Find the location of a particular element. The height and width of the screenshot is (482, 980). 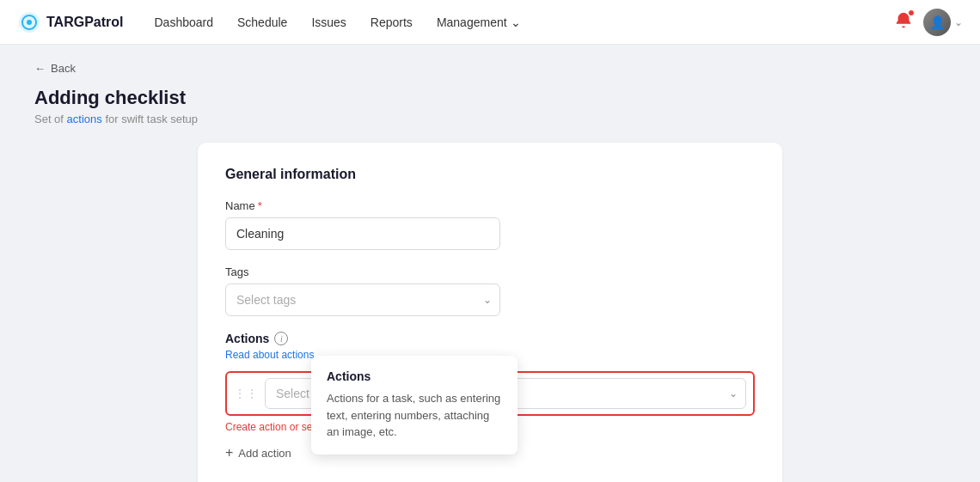

actions-info-icon: i is located at coordinates (281, 339).